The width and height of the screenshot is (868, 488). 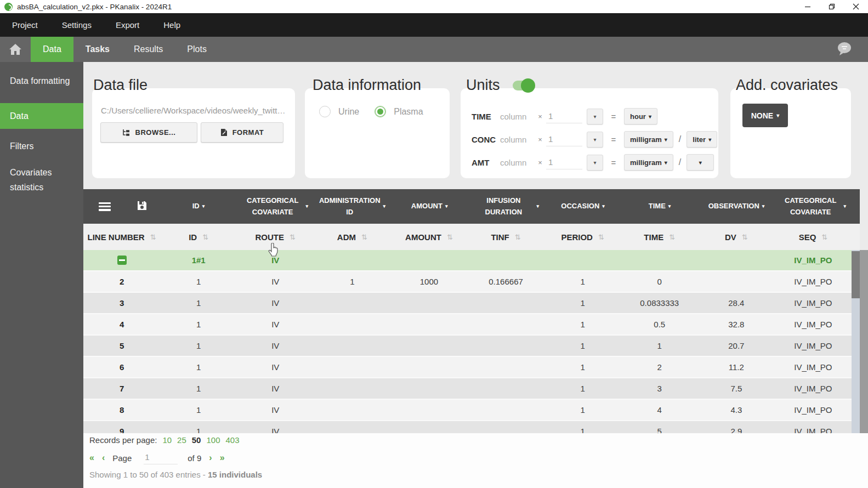 What do you see at coordinates (595, 116) in the screenshot?
I see `time-multiplier-dropdown: ▾` at bounding box center [595, 116].